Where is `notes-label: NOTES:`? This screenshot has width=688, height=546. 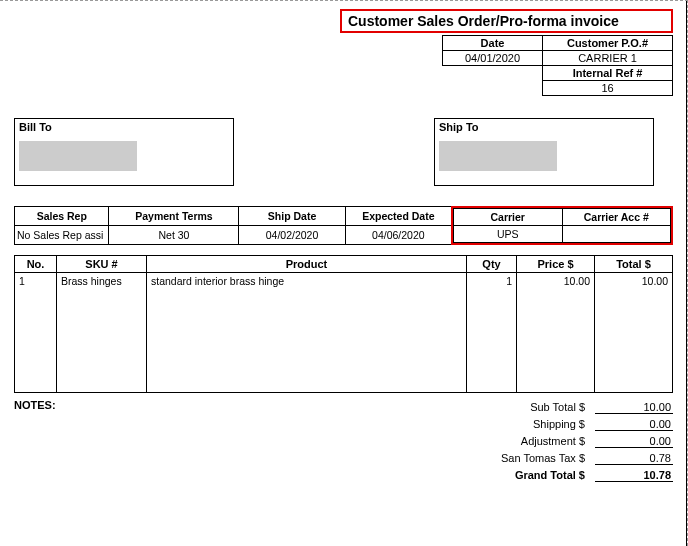
notes-label: NOTES: is located at coordinates (35, 442).